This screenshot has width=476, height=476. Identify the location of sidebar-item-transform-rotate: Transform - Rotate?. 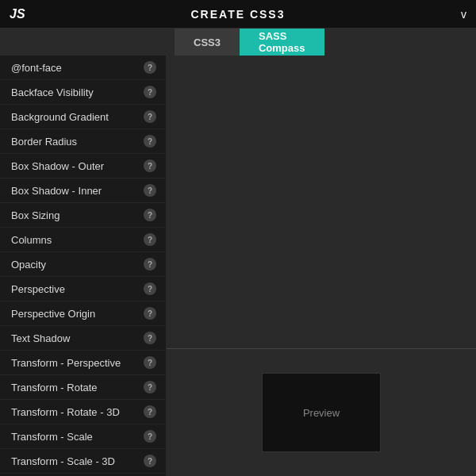
(83, 387).